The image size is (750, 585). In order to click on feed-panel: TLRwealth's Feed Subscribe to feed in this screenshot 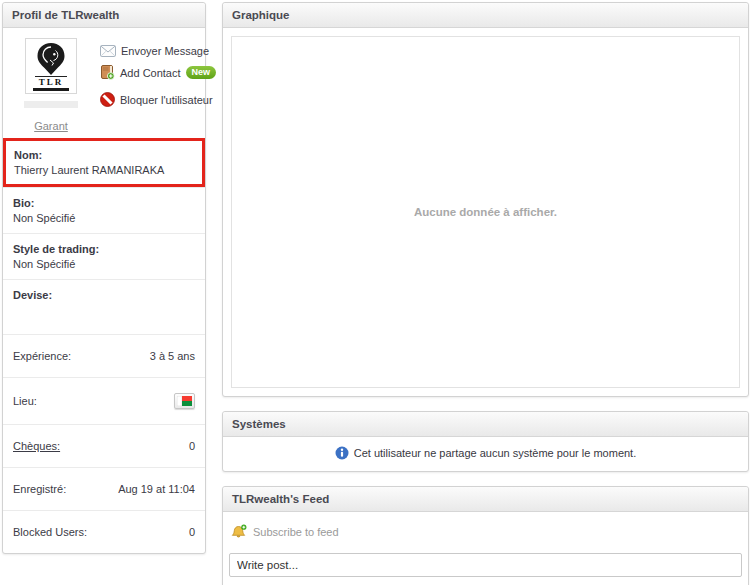, I will do `click(486, 536)`.